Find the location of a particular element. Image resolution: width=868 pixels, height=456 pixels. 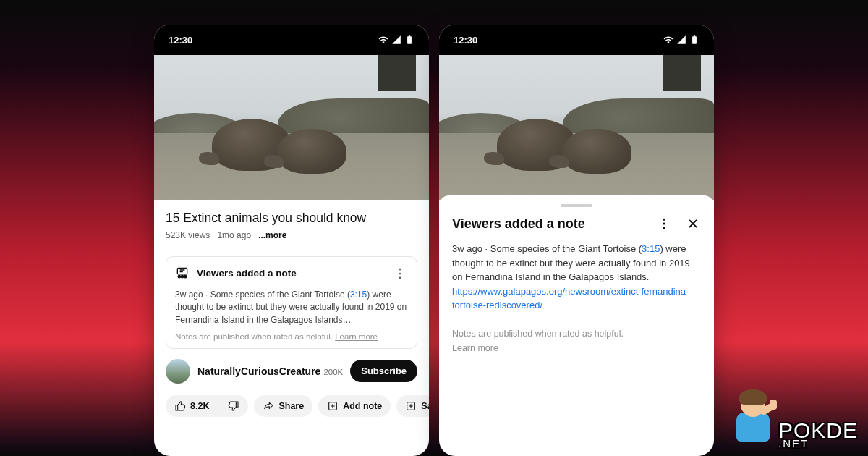

save-button: Sa is located at coordinates (412, 406).